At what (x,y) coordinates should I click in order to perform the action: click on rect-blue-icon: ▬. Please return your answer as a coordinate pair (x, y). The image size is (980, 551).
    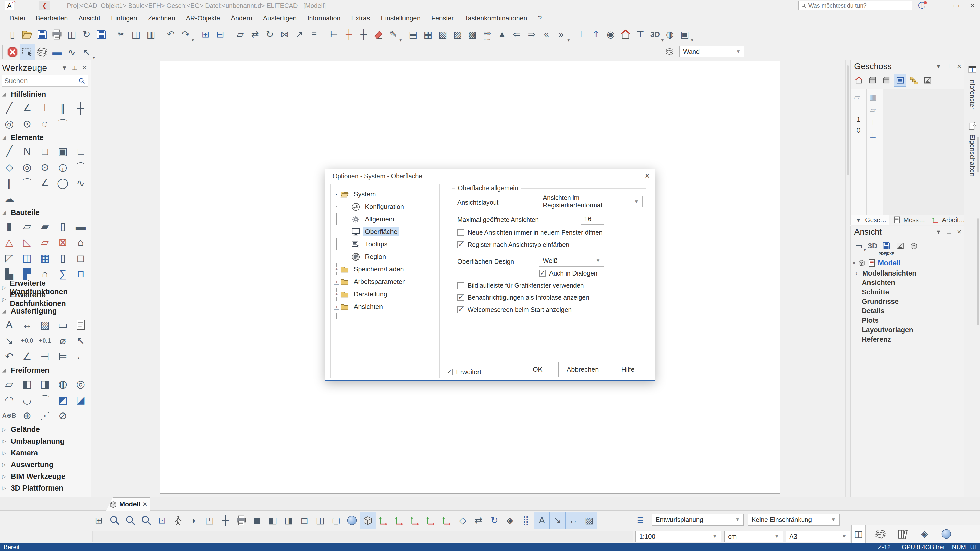
    Looking at the image, I should click on (57, 52).